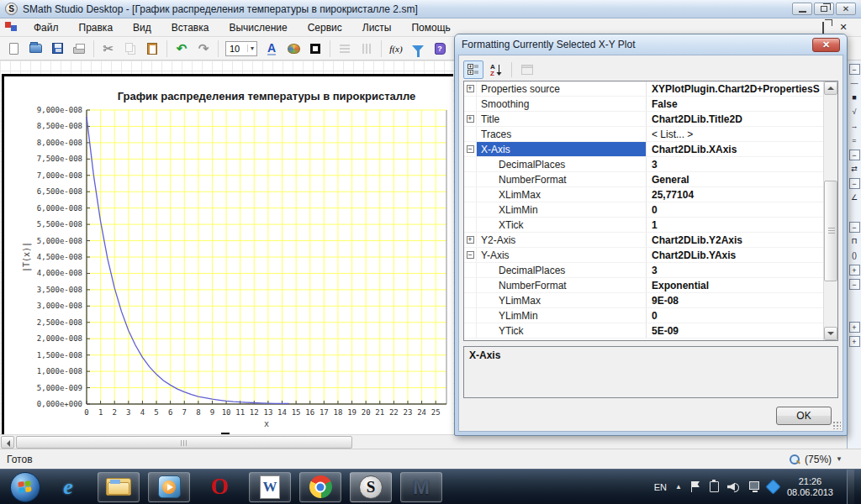  I want to click on align-vertical-button, so click(367, 49).